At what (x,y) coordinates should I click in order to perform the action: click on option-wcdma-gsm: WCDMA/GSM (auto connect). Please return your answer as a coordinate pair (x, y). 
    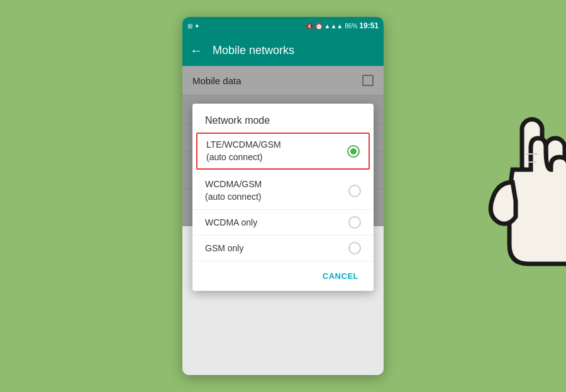
    Looking at the image, I should click on (283, 191).